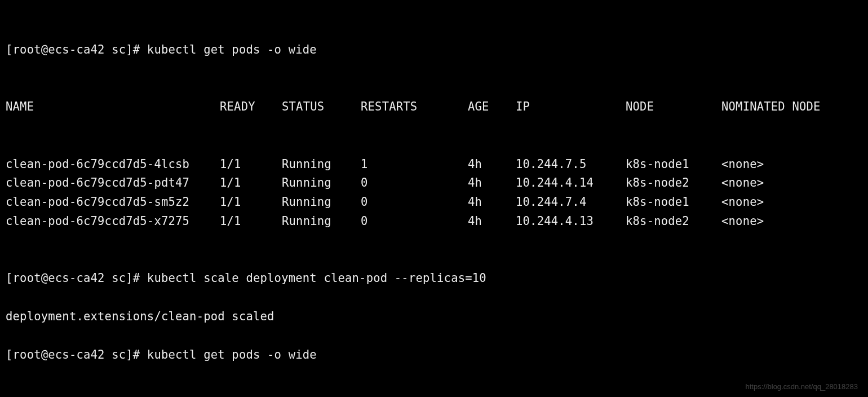 The width and height of the screenshot is (868, 397). What do you see at coordinates (434, 222) in the screenshot?
I see `table-row: clean-pod-6c79ccd7d5-x72751/1Running04h1…` at bounding box center [434, 222].